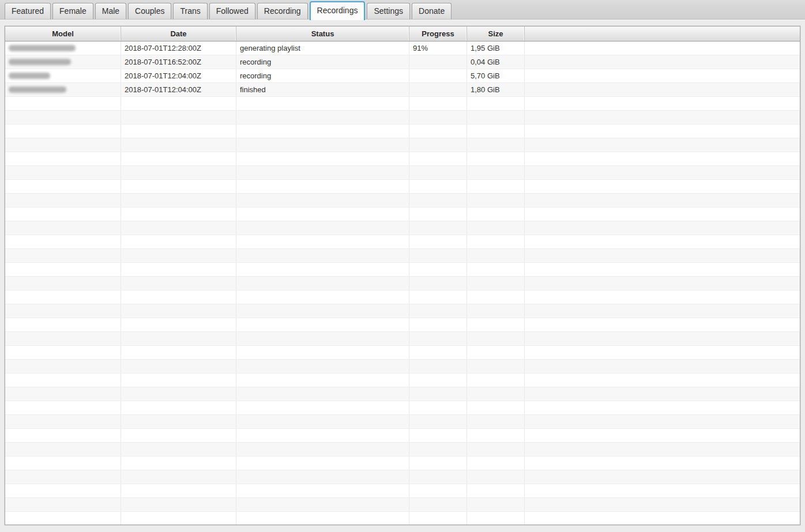 The height and width of the screenshot is (532, 805). I want to click on table-row: 2018-07-01T12:04:00Z finished 1,80 GiB, so click(402, 90).